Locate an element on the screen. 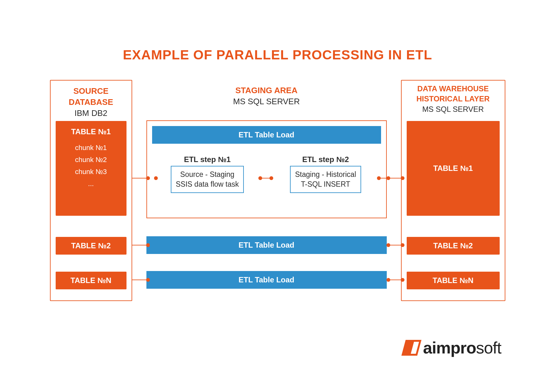  warehouse-table-1-label: TABLE №1 is located at coordinates (453, 168).